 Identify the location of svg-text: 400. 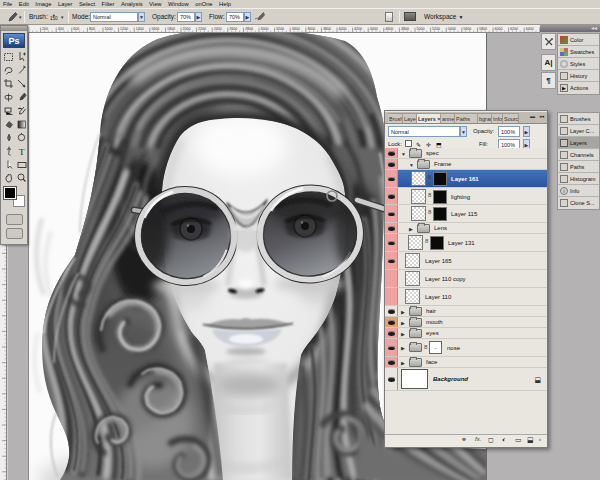
(61, 29).